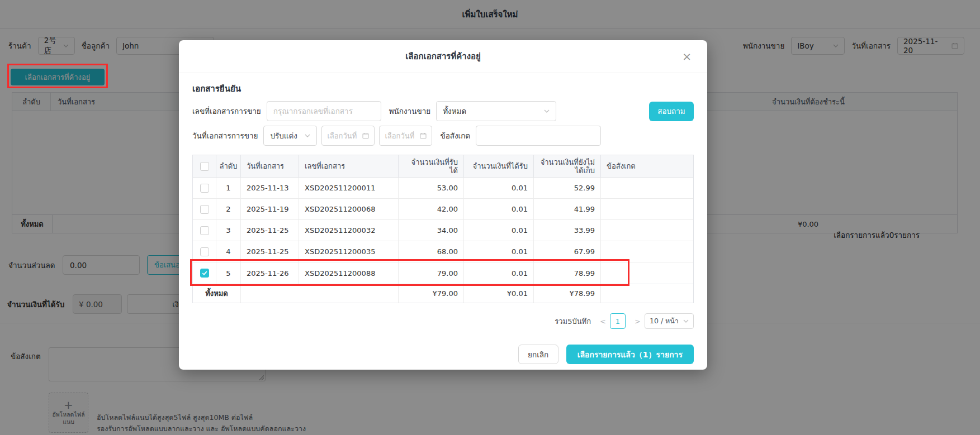 The image size is (980, 435). I want to click on cell-doc-no: XSD202511200088, so click(349, 273).